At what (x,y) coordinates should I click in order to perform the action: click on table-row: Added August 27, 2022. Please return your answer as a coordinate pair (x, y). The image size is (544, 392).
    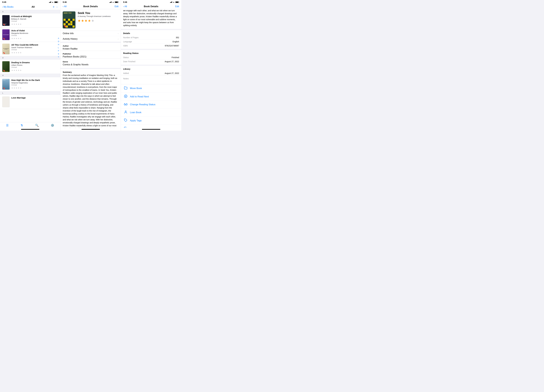
    Looking at the image, I should click on (151, 73).